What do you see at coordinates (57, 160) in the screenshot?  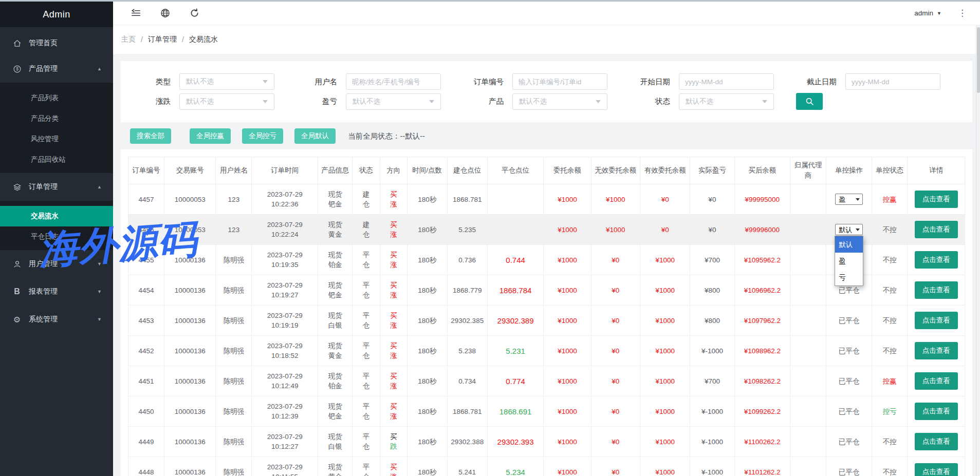 I see `sidebar-subitem-产品回收站: 产品回收站` at bounding box center [57, 160].